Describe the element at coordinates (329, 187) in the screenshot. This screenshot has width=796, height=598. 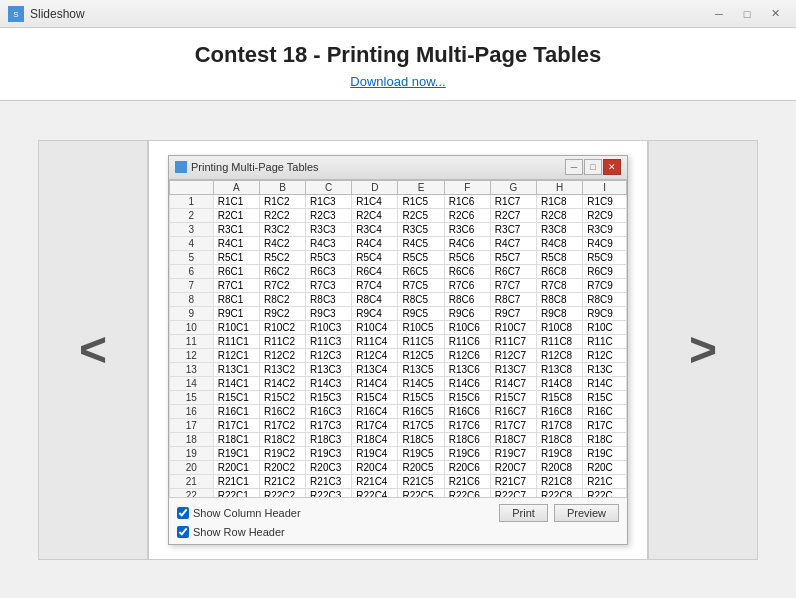
I see `col-header-C: C` at that location.